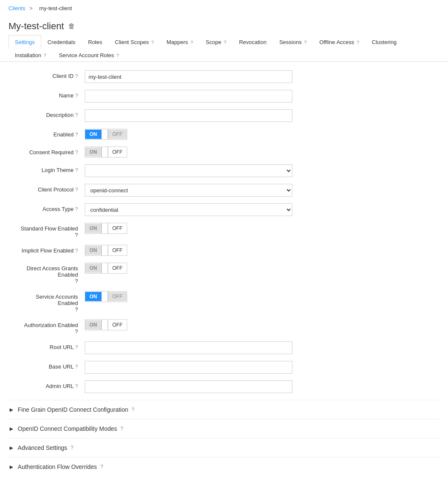  I want to click on description-input, so click(189, 116).